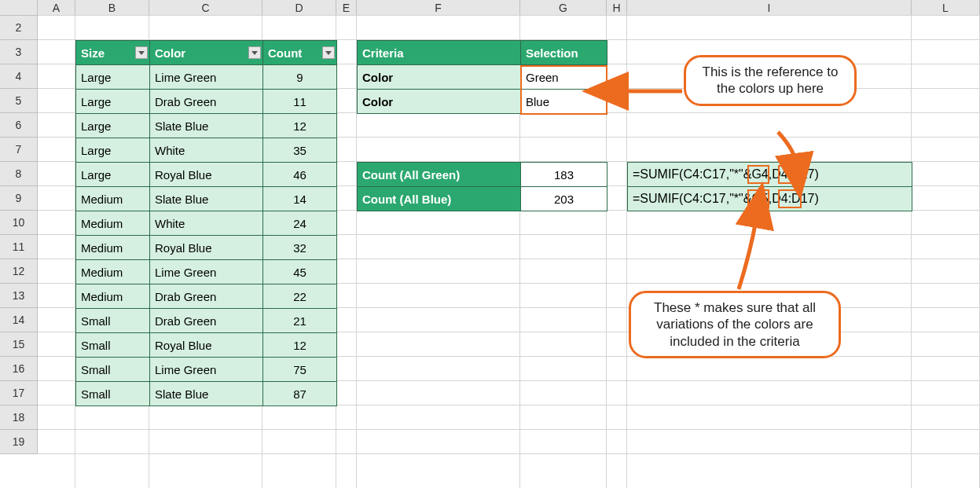 This screenshot has height=488, width=980. I want to click on row-header: 17, so click(19, 393).